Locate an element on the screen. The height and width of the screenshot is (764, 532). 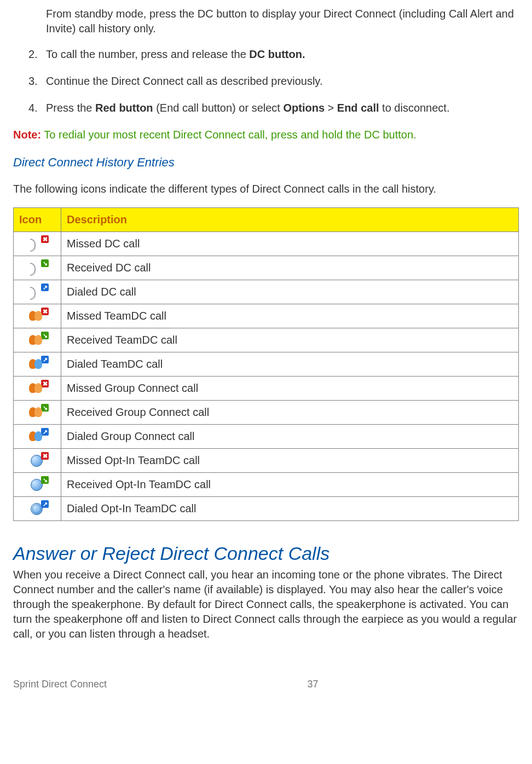
note-text: To redial your most recent Direct Connec… is located at coordinates (229, 135).